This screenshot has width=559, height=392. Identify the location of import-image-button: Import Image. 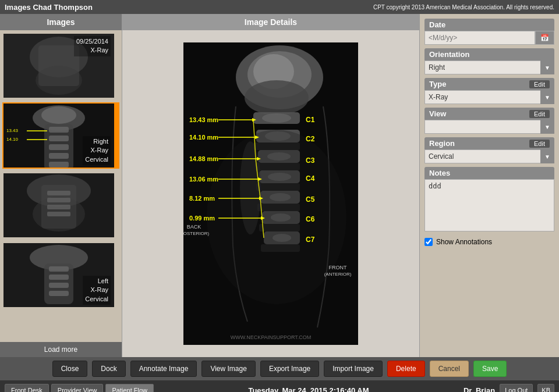
(353, 369).